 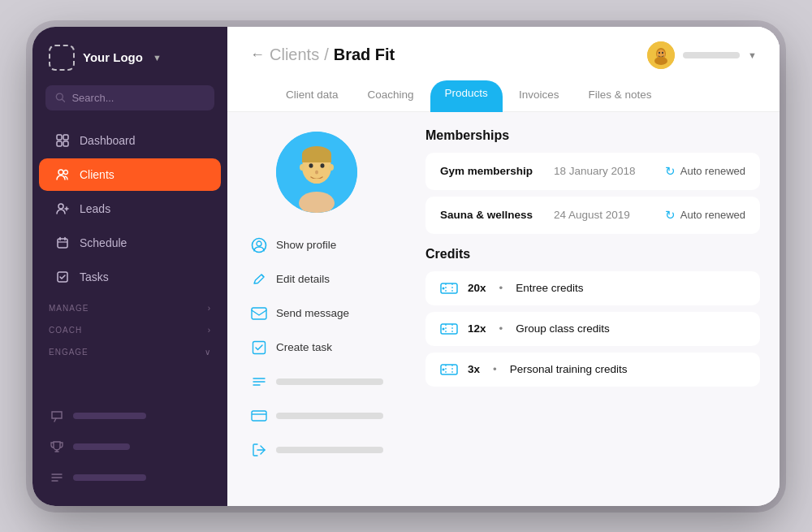 What do you see at coordinates (713, 214) in the screenshot?
I see `membership-sauna-status-label: Auto renewed` at bounding box center [713, 214].